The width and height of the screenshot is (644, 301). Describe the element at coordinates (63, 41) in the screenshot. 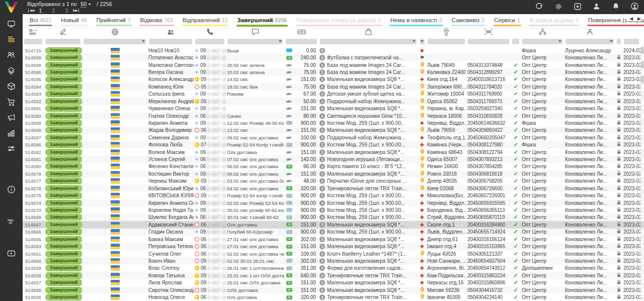

I see `filter-status` at that location.